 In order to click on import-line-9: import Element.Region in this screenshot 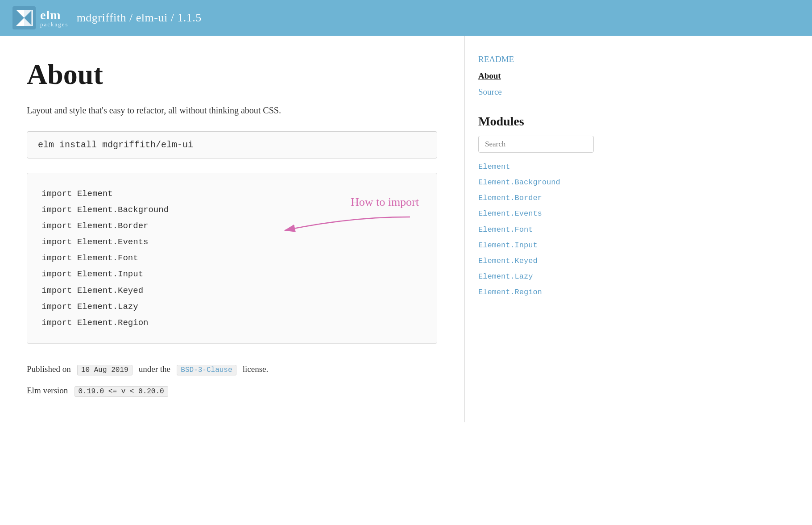, I will do `click(232, 323)`.